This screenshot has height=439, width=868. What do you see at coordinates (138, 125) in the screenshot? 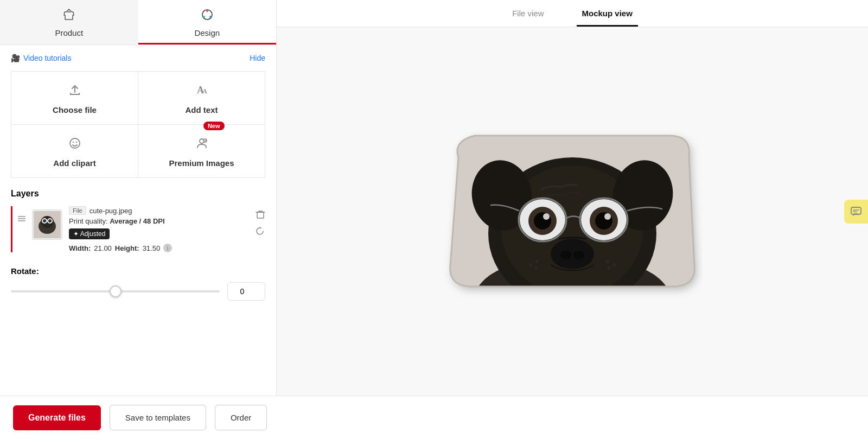
I see `tool-grid: Choose file A A Add text` at bounding box center [138, 125].